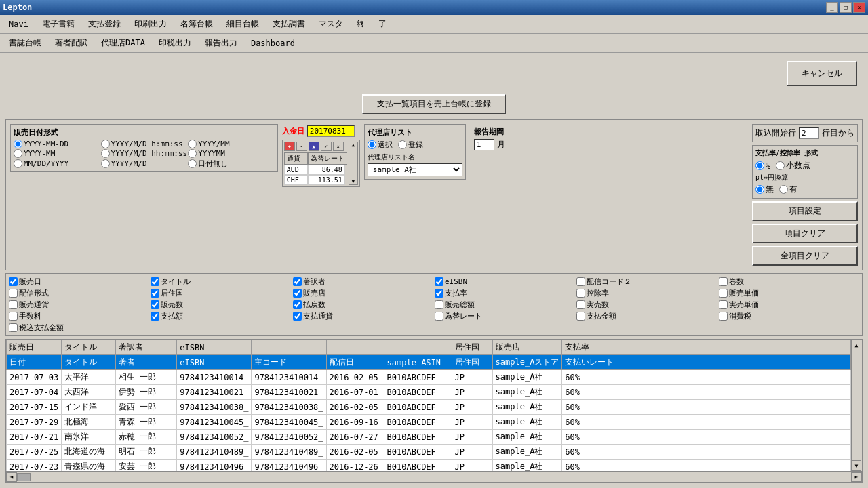  I want to click on submenu-report-output: 報告出力, so click(221, 43).